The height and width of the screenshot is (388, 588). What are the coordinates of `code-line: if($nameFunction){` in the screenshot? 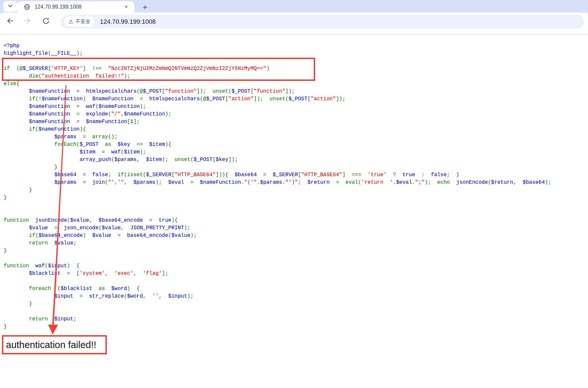 It's located at (278, 129).